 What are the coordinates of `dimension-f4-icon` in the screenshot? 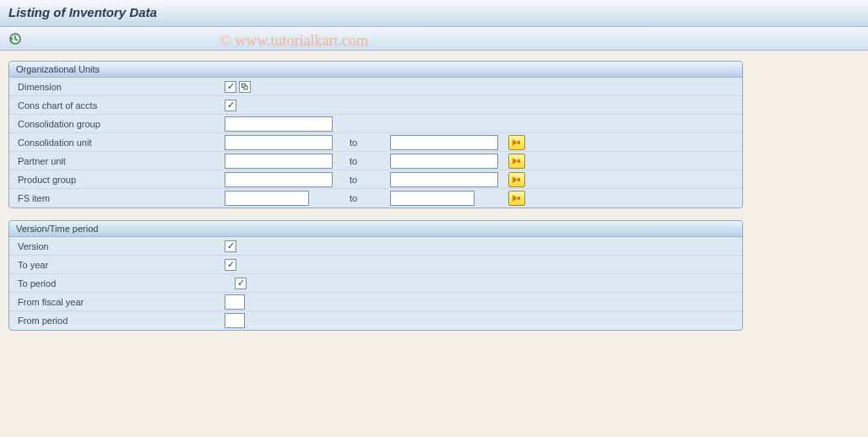 It's located at (245, 87).